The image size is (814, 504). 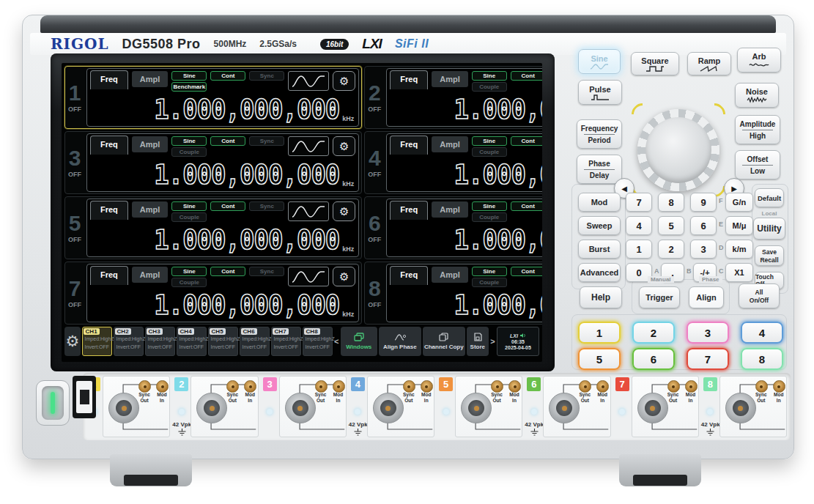 I want to click on channel-panel: 6 OFF Freq Ampl Sine Cont, so click(x=453, y=228).